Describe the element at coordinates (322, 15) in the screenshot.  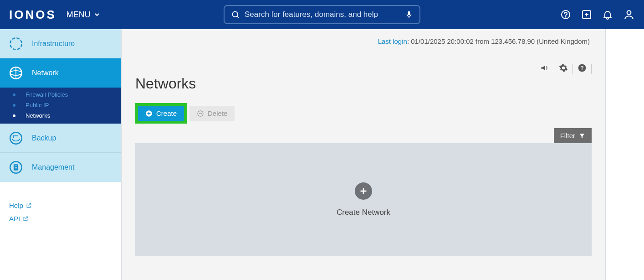
I see `top-header: IONOS MENU` at that location.